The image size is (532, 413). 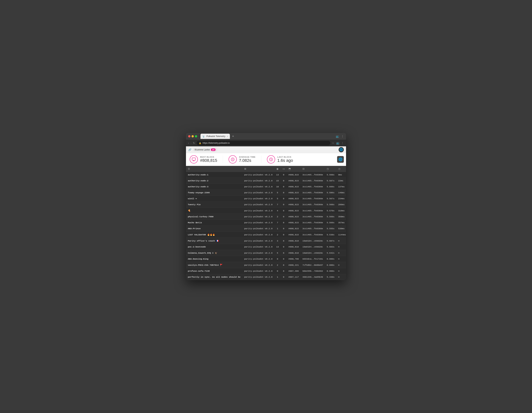 What do you see at coordinates (340, 136) in the screenshot?
I see `title-bar-right: 📺 ⋮` at bounding box center [340, 136].